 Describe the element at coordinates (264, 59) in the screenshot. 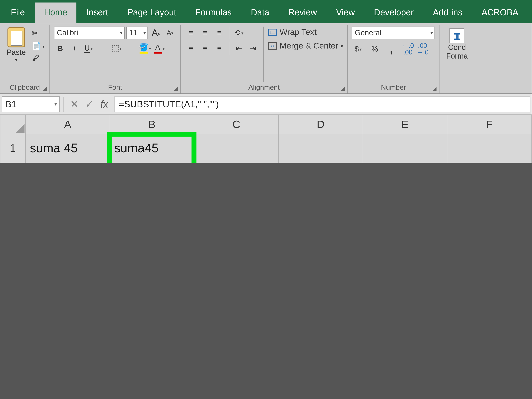

I see `group-alignment: ≡ ≡ ≡ ⟲▾ ≡ ≡ ≡ ⇤ ⇥` at that location.